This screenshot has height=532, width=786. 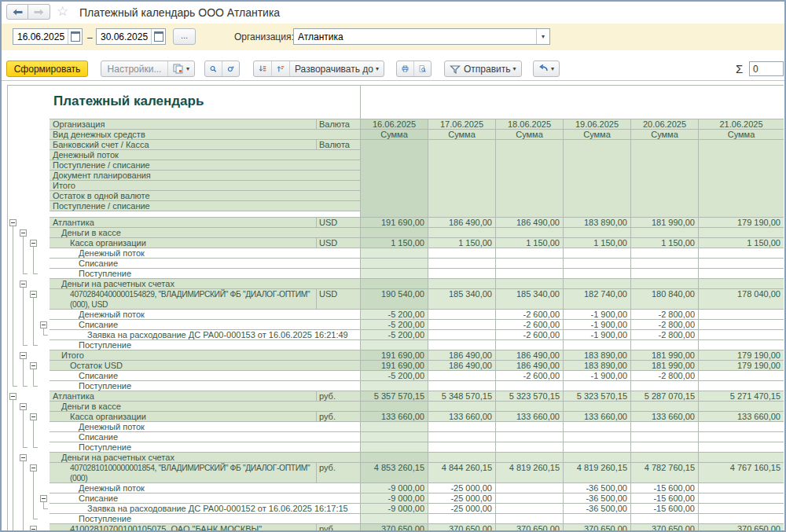 What do you see at coordinates (33, 468) in the screenshot?
I see `collapse-toggle` at bounding box center [33, 468].